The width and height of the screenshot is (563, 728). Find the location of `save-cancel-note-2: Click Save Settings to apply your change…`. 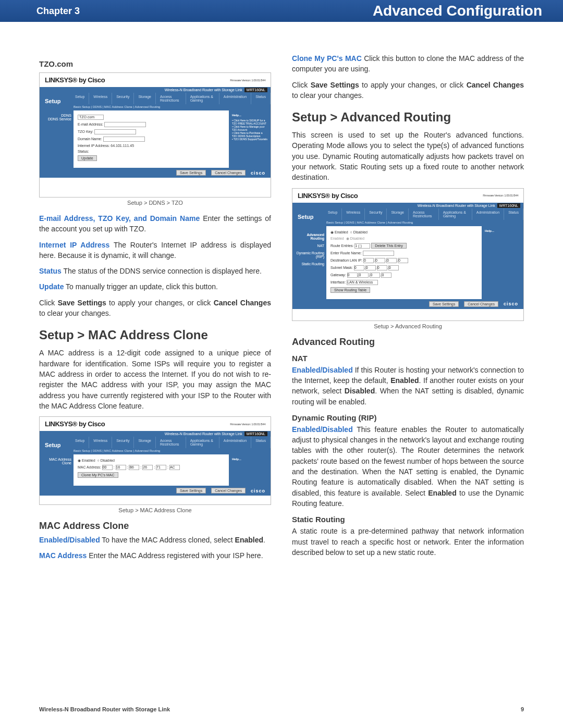

save-cancel-note-2: Click Save Settings to apply your change… is located at coordinates (408, 91).